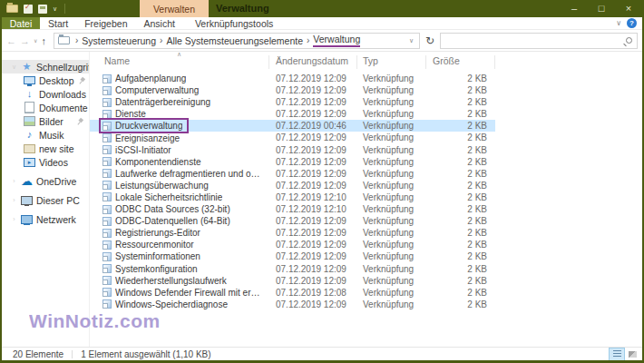 The width and height of the screenshot is (644, 363). What do you see at coordinates (629, 9) in the screenshot?
I see `close-button: ×` at bounding box center [629, 9].